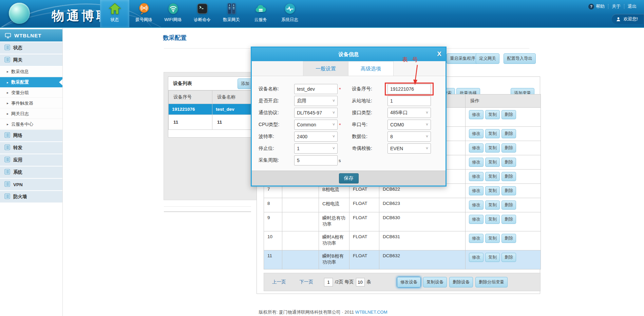  What do you see at coordinates (31, 172) in the screenshot?
I see `sidebar-item-系统: 系统` at bounding box center [31, 172].